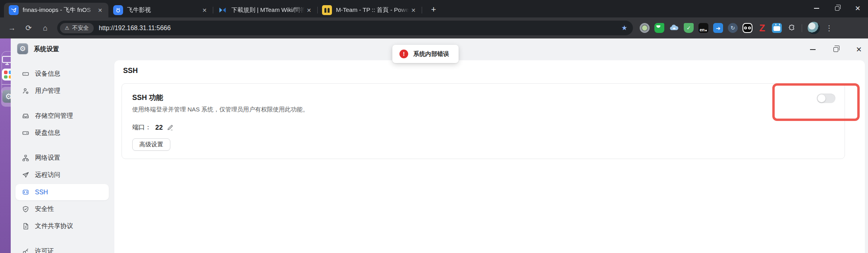 The height and width of the screenshot is (253, 868). What do you see at coordinates (25, 74) in the screenshot?
I see `device-icon` at bounding box center [25, 74].